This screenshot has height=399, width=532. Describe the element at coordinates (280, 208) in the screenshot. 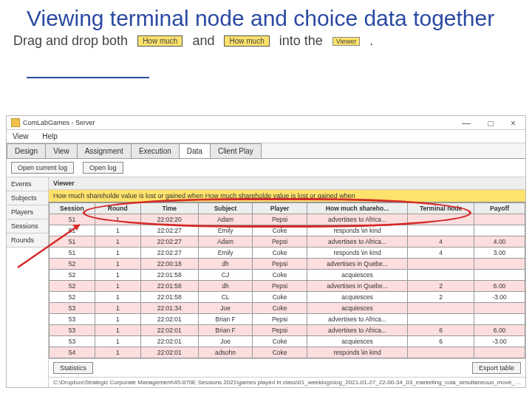

I see `col-header: Player` at that location.